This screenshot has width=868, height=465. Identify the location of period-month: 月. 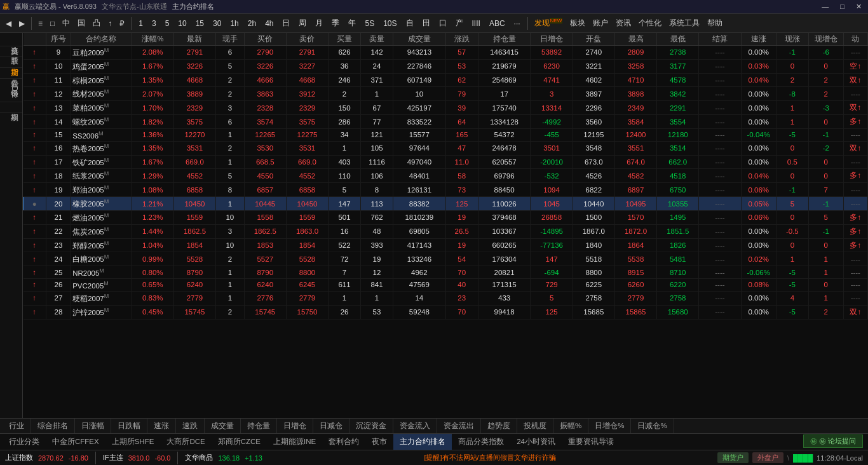
(319, 23).